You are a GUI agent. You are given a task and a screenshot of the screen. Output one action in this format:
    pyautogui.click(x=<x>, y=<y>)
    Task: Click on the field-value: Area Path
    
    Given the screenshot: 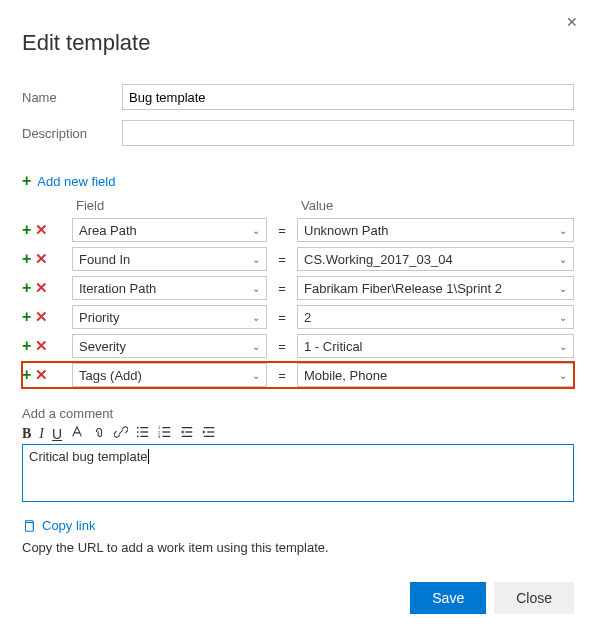 What is the action you would take?
    pyautogui.click(x=108, y=230)
    